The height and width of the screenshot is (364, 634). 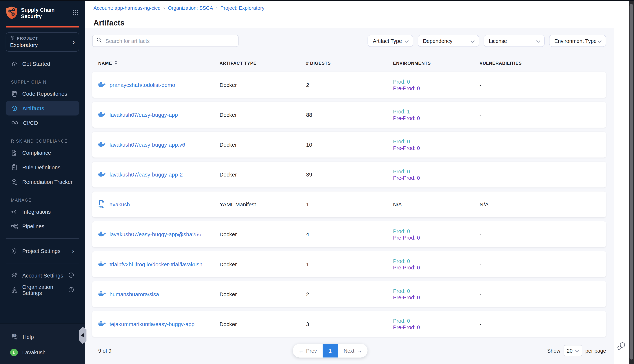 What do you see at coordinates (159, 115) in the screenshot?
I see `name-cell: lavakush07/easy-buggy-app` at bounding box center [159, 115].